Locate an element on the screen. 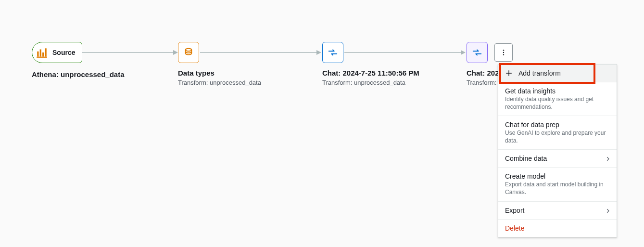 Image resolution: width=644 pixels, height=247 pixels. menu-item-label: Add transform is located at coordinates (540, 73).